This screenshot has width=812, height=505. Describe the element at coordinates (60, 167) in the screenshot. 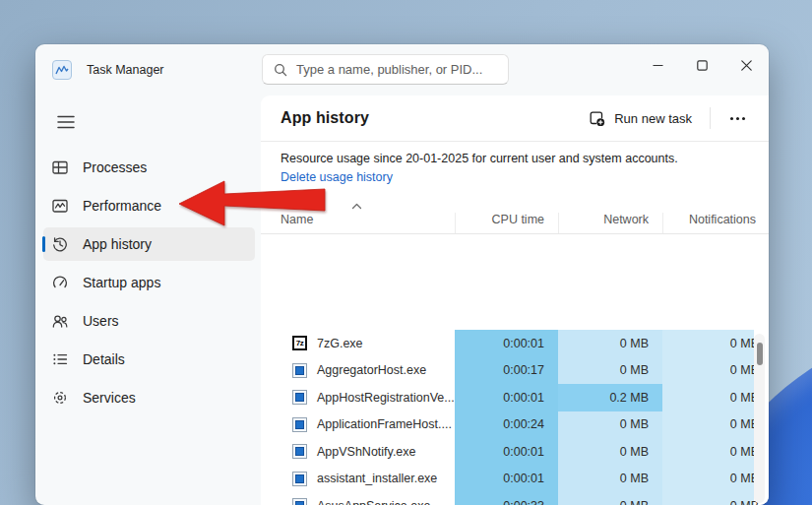

I see `processes-icon` at that location.